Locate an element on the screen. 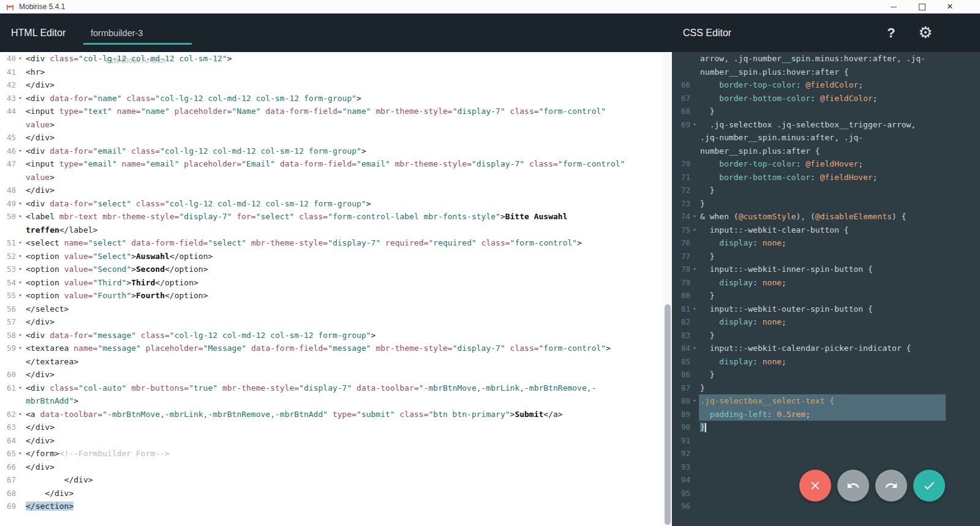  line-number: 94 is located at coordinates (681, 480).